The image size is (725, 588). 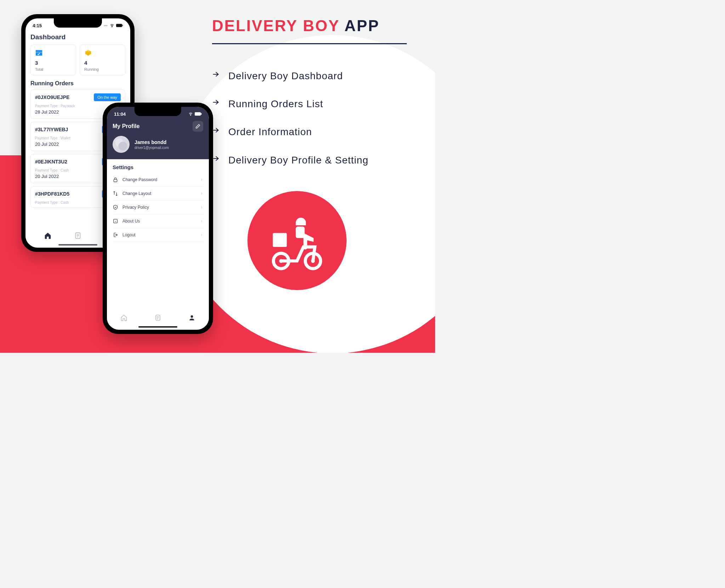 What do you see at coordinates (192, 318) in the screenshot?
I see `profile-icon` at bounding box center [192, 318].